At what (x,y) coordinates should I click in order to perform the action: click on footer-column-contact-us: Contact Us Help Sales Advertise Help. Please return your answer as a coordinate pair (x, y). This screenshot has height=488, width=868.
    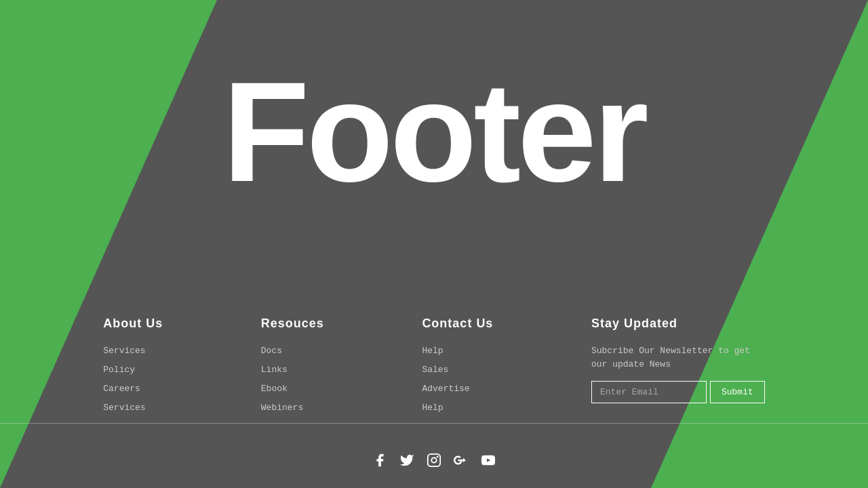
    Looking at the image, I should click on (457, 369).